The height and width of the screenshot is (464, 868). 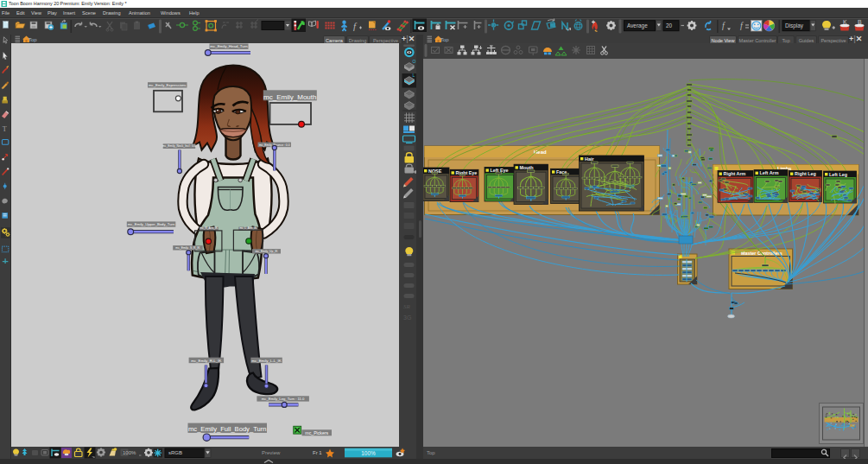 What do you see at coordinates (152, 225) in the screenshot?
I see `svg-text: mc_Emily_Upper_Body_Turn` at bounding box center [152, 225].